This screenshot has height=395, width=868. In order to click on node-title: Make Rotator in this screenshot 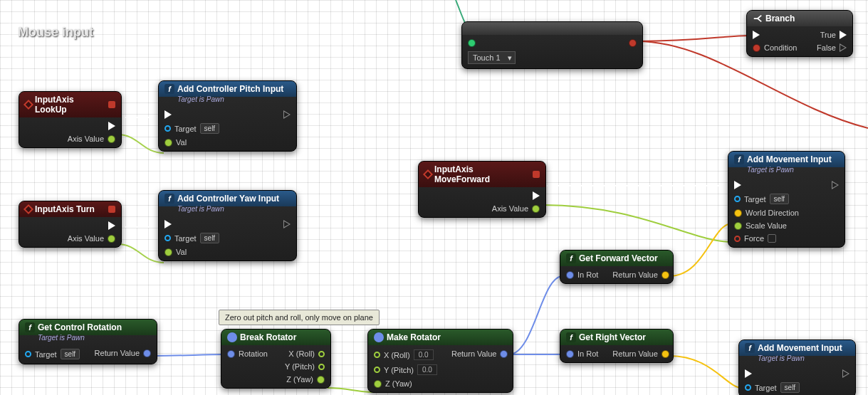, I will do `click(414, 337)`.